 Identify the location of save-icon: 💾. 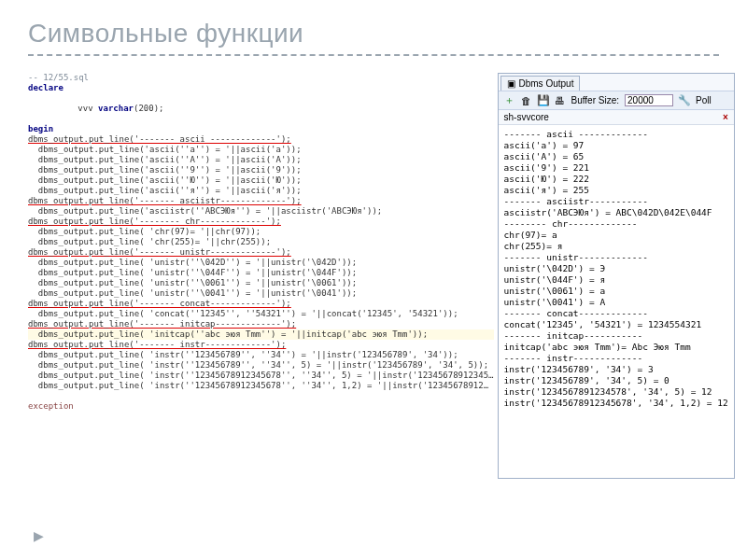
(543, 101).